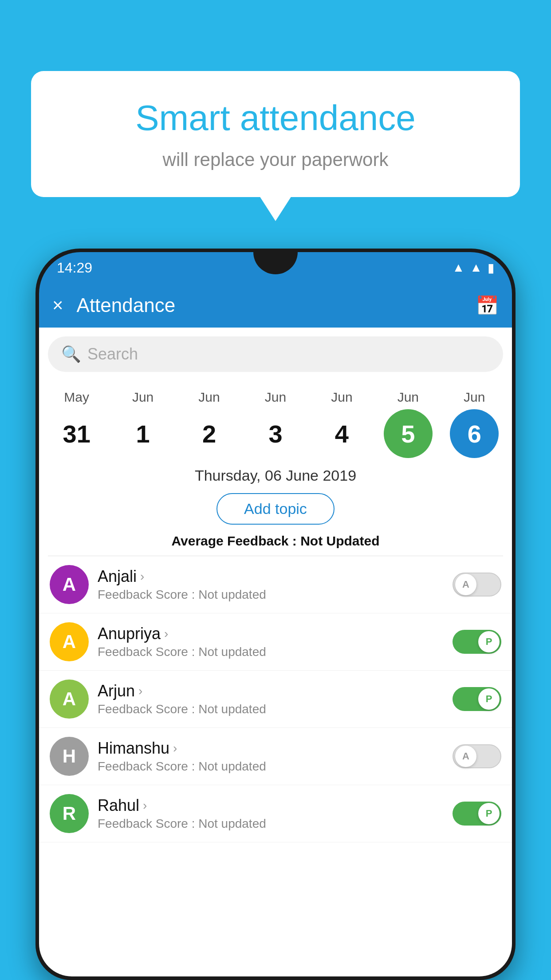  I want to click on calendar-day-0: May31, so click(77, 424).